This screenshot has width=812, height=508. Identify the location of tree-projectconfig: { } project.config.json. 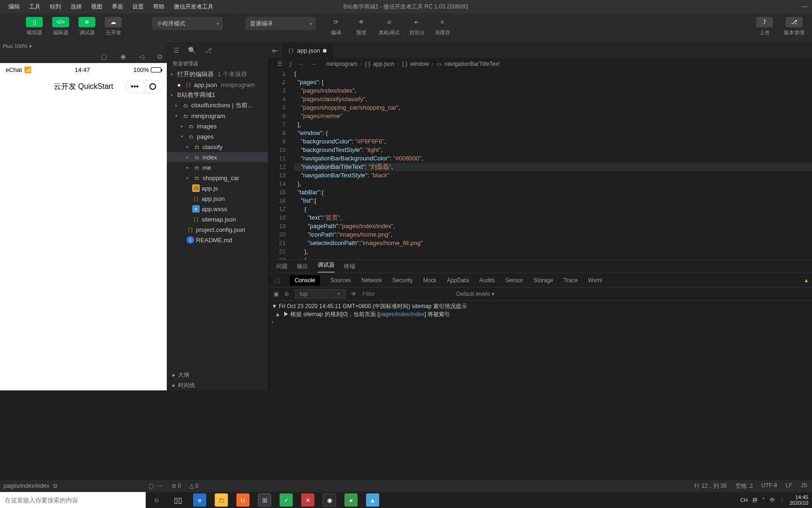
(217, 230).